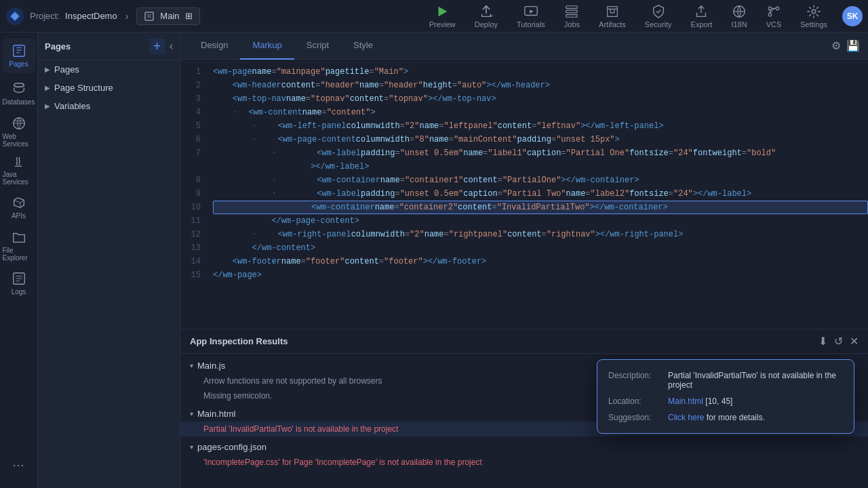 This screenshot has width=868, height=488. I want to click on variables-label: Variables, so click(72, 106).